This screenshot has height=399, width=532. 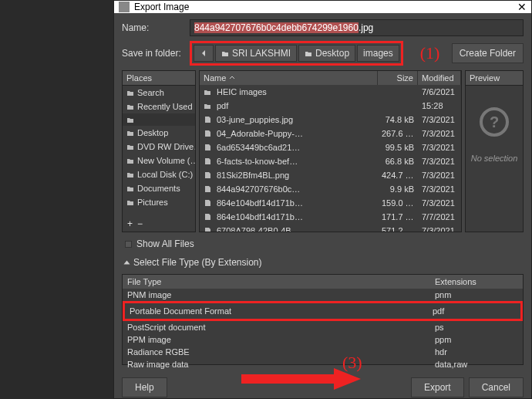 What do you see at coordinates (288, 78) in the screenshot?
I see `col-name: Name` at bounding box center [288, 78].